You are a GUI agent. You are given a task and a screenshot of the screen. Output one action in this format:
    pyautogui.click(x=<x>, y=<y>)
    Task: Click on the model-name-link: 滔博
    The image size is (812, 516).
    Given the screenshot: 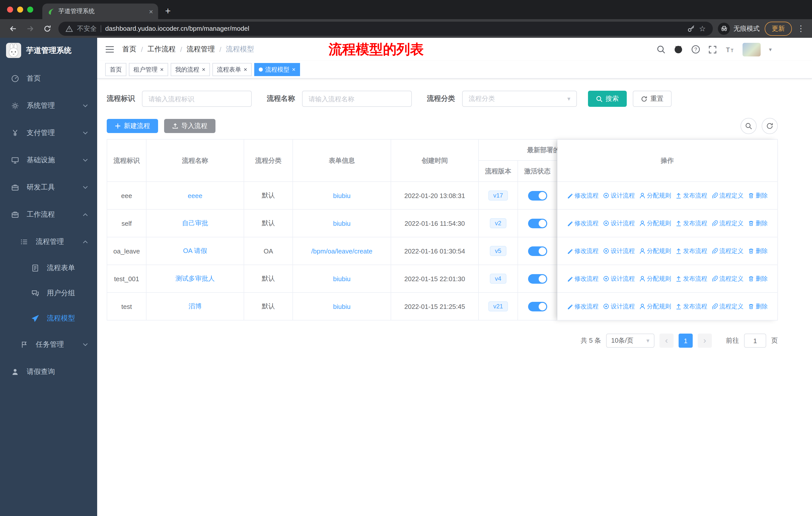 What is the action you would take?
    pyautogui.click(x=195, y=306)
    